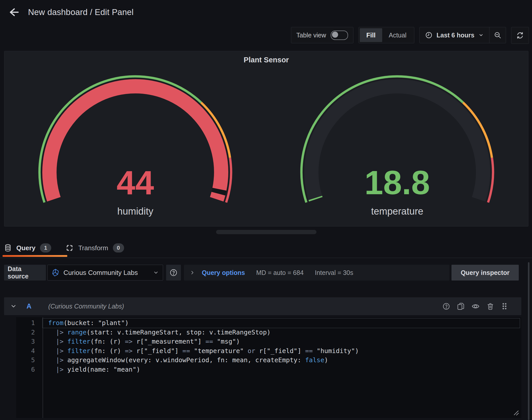  What do you see at coordinates (397, 183) in the screenshot?
I see `svg-text: 18.8` at bounding box center [397, 183].